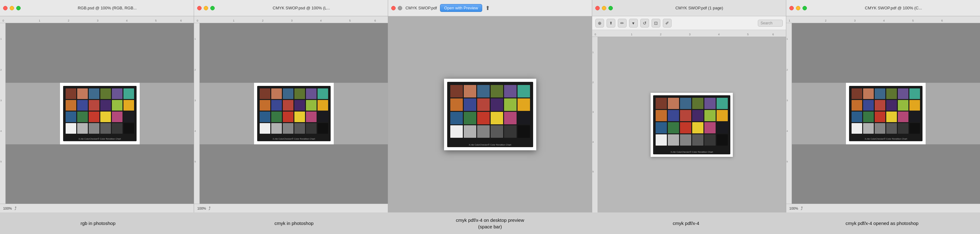  I want to click on captions-row: rgb in photoshop cmyk in photoshop cmyk …, so click(490, 223).